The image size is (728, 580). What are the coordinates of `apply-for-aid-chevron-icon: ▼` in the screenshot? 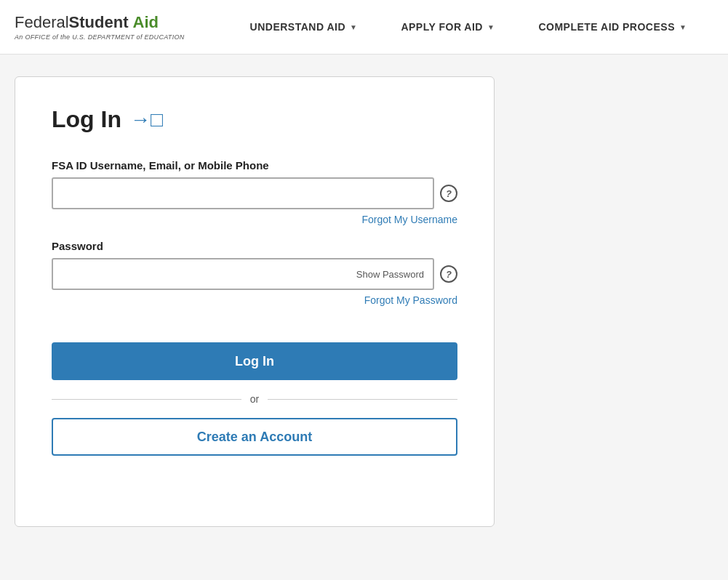 It's located at (491, 28).